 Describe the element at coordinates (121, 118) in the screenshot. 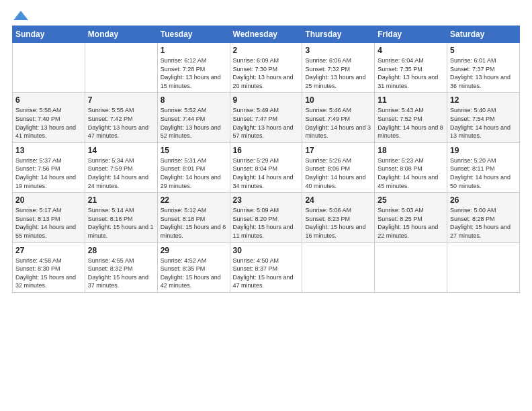

I see `calendar-cell: 7Sunrise: 5:55 AM Sunset: 7:42 PM Daylig…` at that location.